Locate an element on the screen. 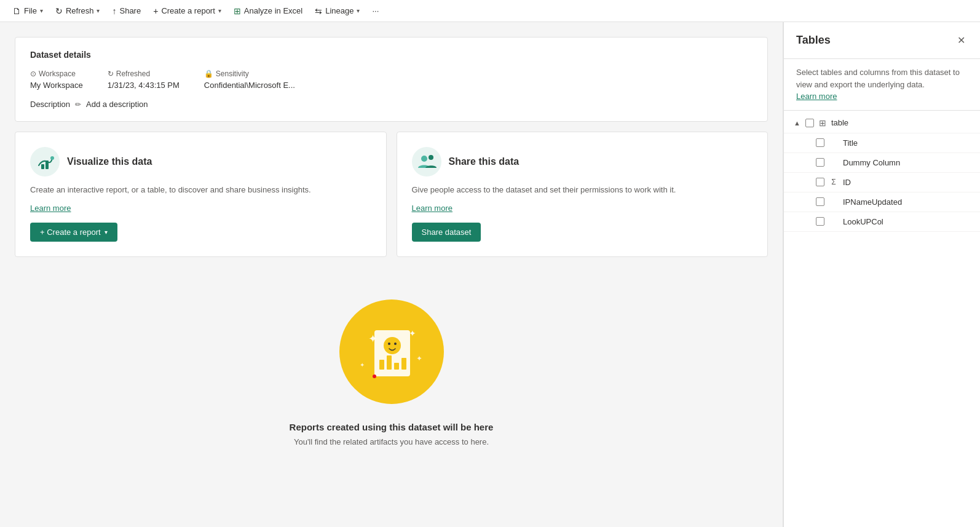 This screenshot has width=980, height=527. share-card-icon is located at coordinates (427, 162).